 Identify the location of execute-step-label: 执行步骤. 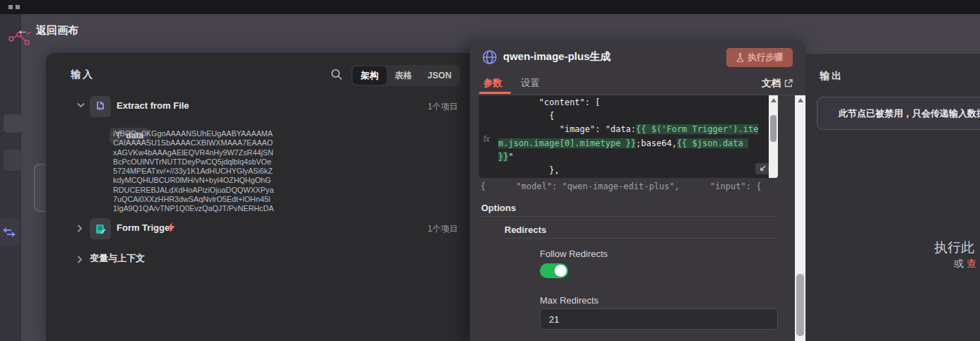
(766, 58).